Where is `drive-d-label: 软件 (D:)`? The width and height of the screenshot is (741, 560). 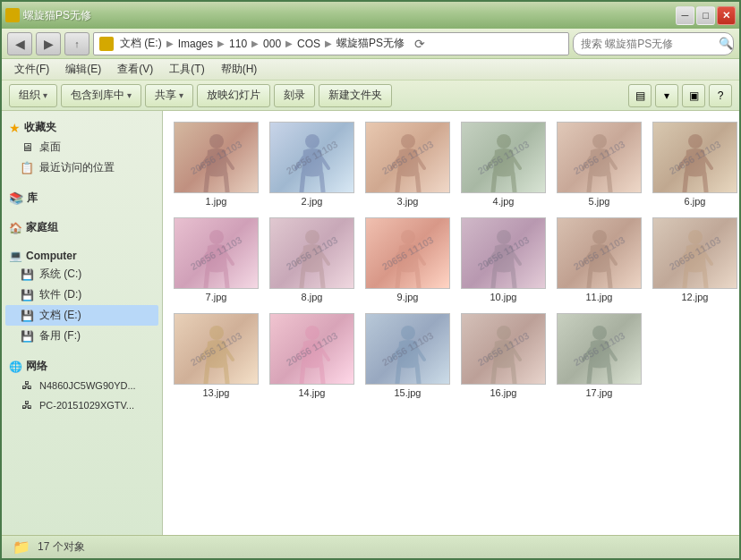 drive-d-label: 软件 (D:) is located at coordinates (61, 295).